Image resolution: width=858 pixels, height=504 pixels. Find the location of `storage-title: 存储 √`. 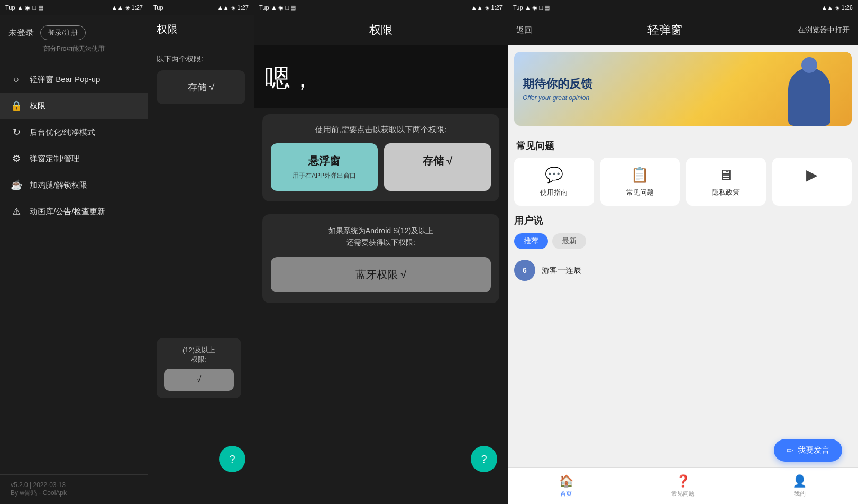

storage-title: 存储 √ is located at coordinates (437, 161).